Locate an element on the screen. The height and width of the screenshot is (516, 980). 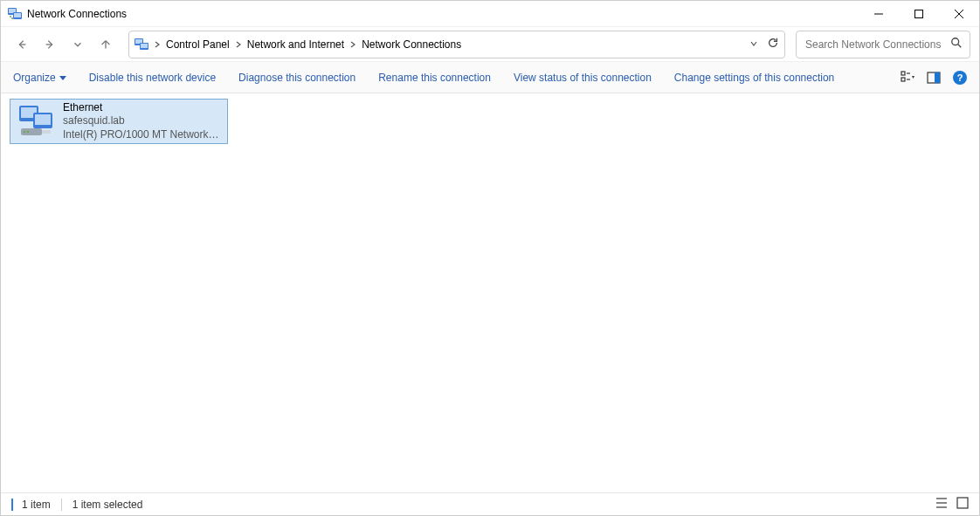
status-separator is located at coordinates (61, 505).